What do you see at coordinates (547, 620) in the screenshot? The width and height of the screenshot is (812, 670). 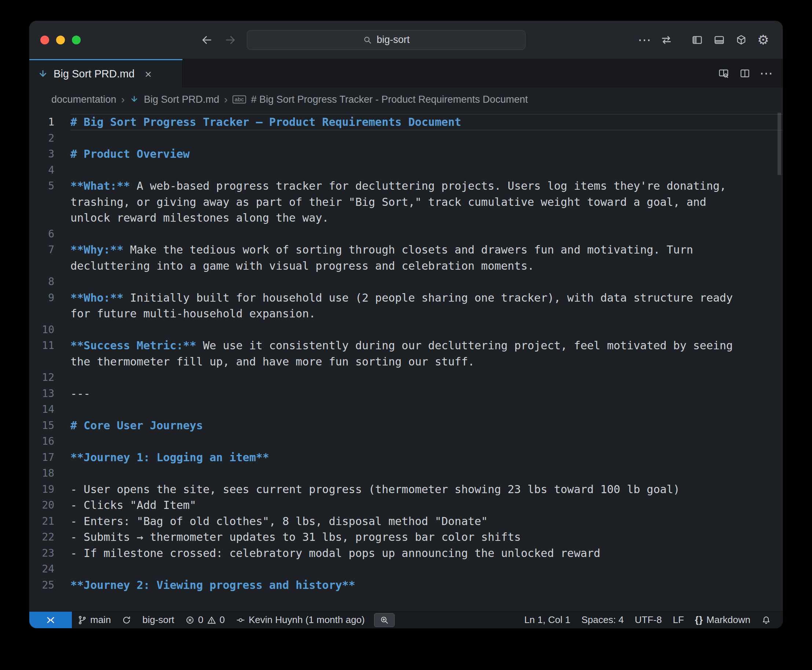 I see `cursor-position-status: Ln 1, Col 1` at bounding box center [547, 620].